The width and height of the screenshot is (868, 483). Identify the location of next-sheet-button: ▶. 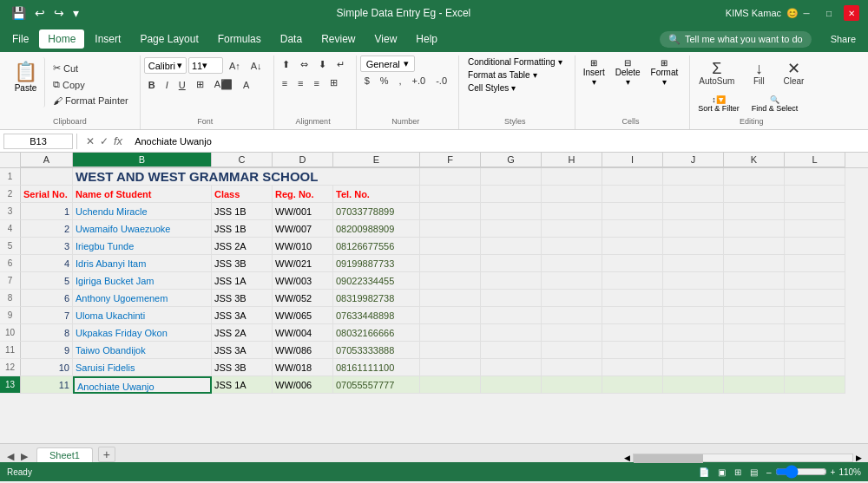
(24, 456).